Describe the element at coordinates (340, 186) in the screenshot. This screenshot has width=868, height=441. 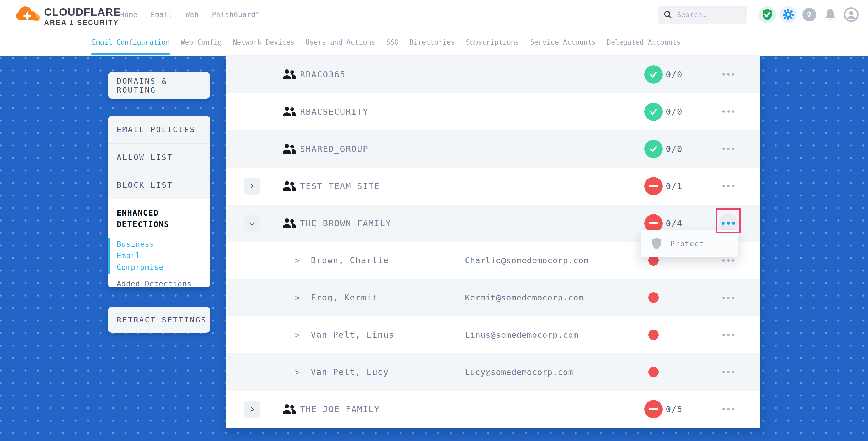
I see `row-name: TEST TEAM SITE` at that location.